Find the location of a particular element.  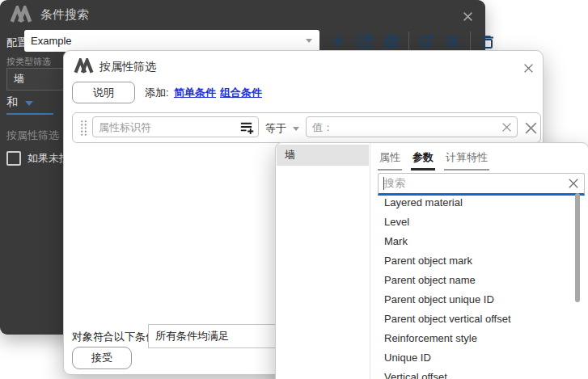

delete-config-button is located at coordinates (488, 41).